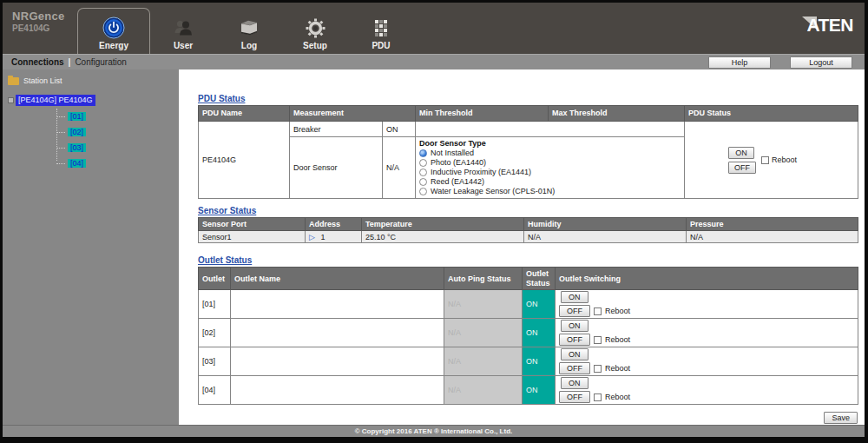 Image resolution: width=868 pixels, height=443 pixels. Describe the element at coordinates (606, 237) in the screenshot. I see `sensor-humidity-cell: N/A` at that location.